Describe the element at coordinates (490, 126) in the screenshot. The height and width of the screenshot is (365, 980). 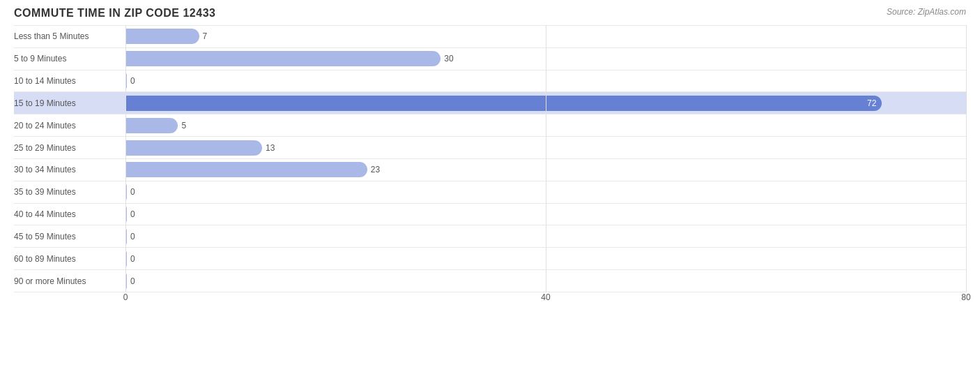
I see `bar-row: 20 to 24 Minutes5` at that location.